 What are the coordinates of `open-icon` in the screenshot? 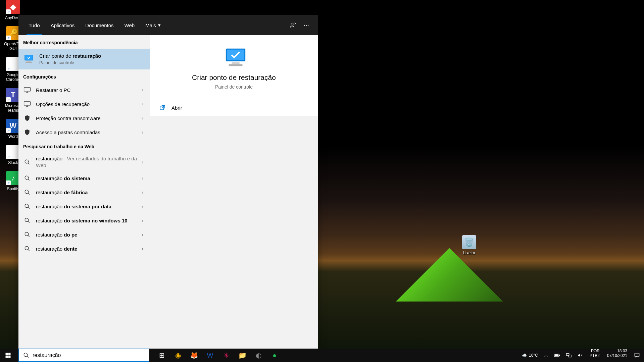 It's located at (163, 108).